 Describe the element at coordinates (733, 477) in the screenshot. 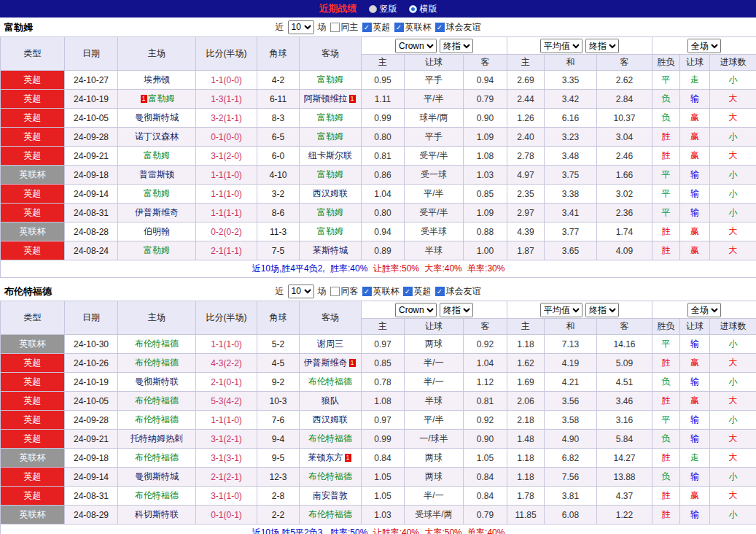

I see `result-goals: 小` at that location.